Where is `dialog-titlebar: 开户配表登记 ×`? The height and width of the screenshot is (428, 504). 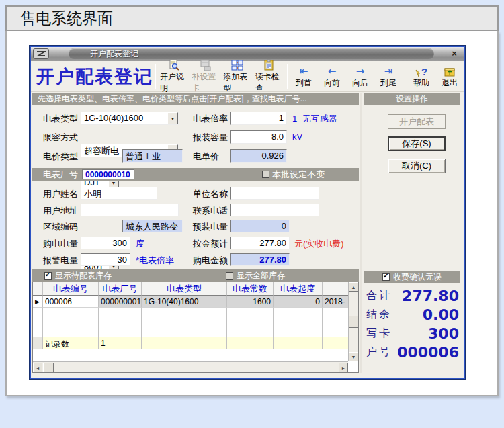
dialog-titlebar: 开户配表登记 × is located at coordinates (247, 54).